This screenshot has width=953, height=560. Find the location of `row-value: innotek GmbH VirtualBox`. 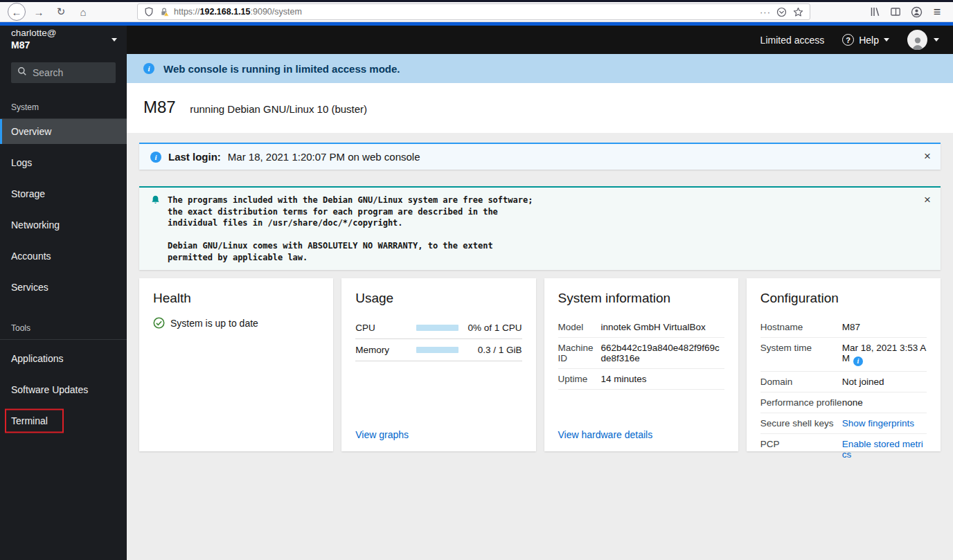

row-value: innotek GmbH VirtualBox is located at coordinates (663, 327).